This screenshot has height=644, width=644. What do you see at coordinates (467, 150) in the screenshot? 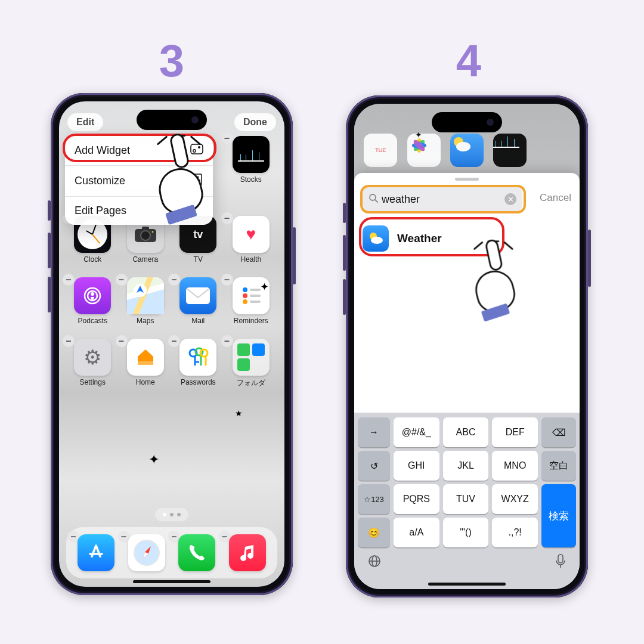
I see `blurred-home-row: TUE ✦` at bounding box center [467, 150].